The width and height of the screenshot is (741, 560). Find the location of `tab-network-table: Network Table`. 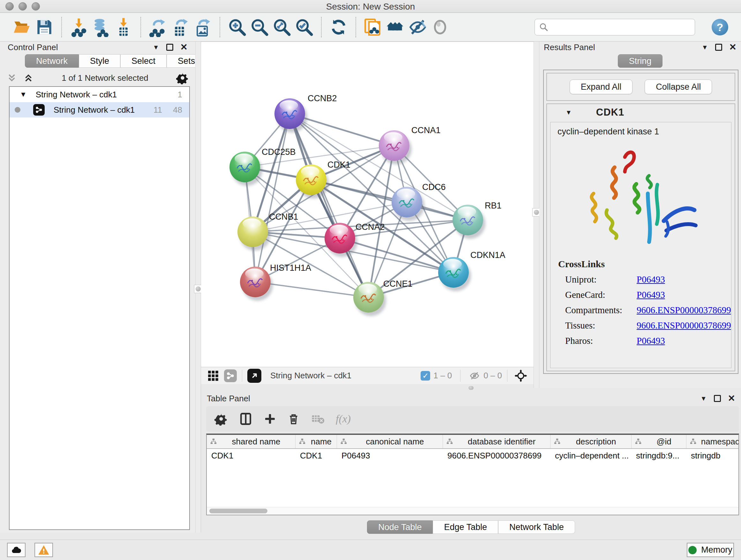

tab-network-table: Network Table is located at coordinates (537, 527).